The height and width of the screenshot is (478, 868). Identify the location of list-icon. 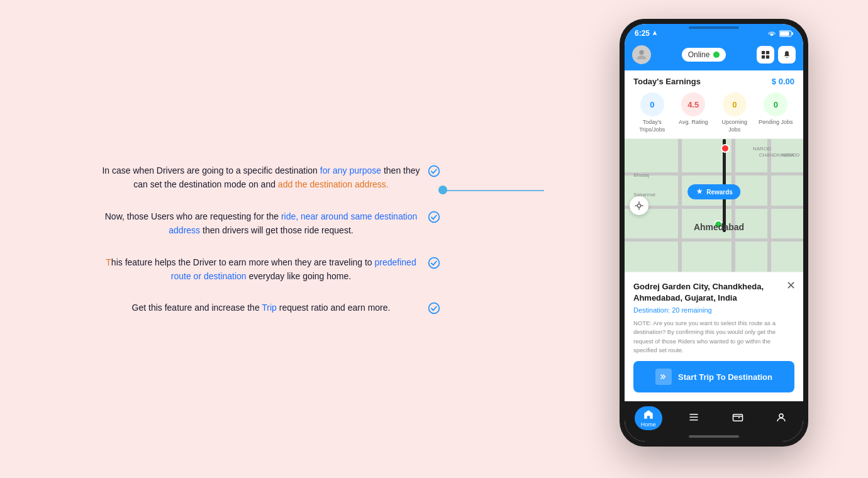
(694, 418).